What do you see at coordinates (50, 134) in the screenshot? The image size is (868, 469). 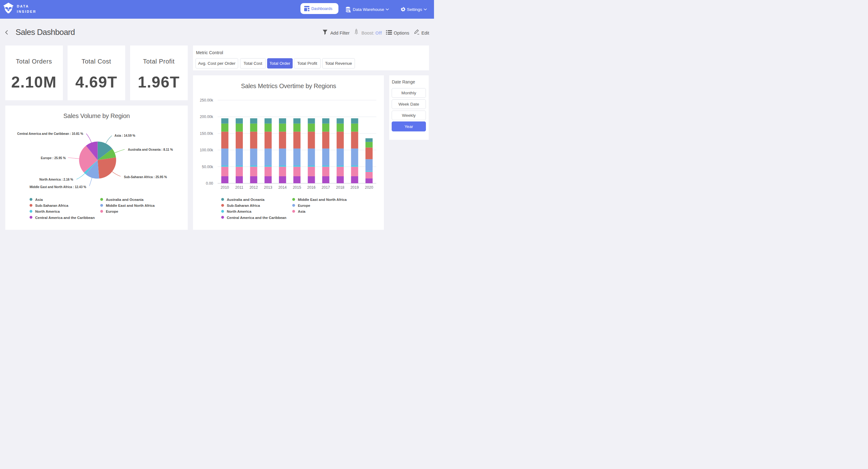 I see `svg-text:Central America and the Caribb: Central America and the Caribbean : 10.8…` at bounding box center [50, 134].